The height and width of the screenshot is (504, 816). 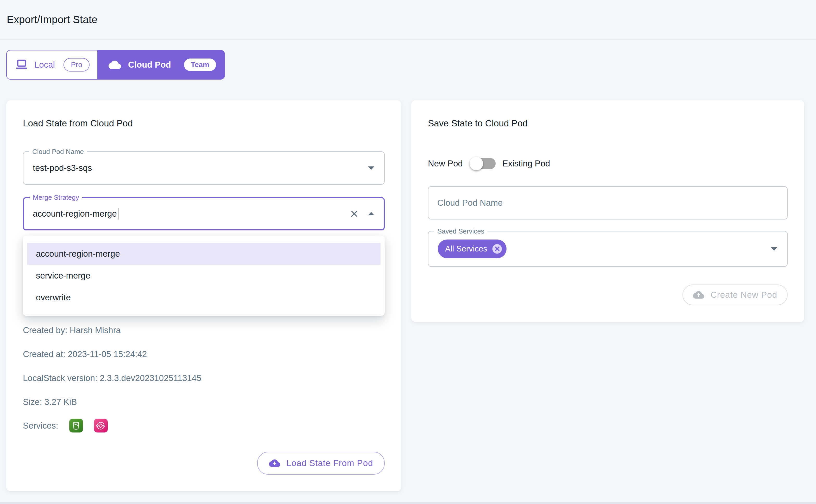 I want to click on existing-pod-label: Existing Pod, so click(x=526, y=164).